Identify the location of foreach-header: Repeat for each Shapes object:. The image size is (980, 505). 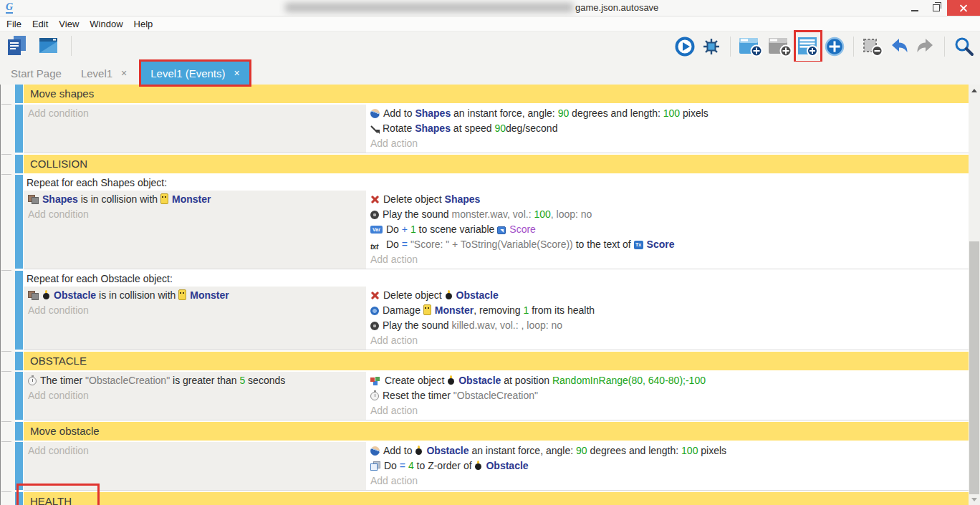
(496, 183).